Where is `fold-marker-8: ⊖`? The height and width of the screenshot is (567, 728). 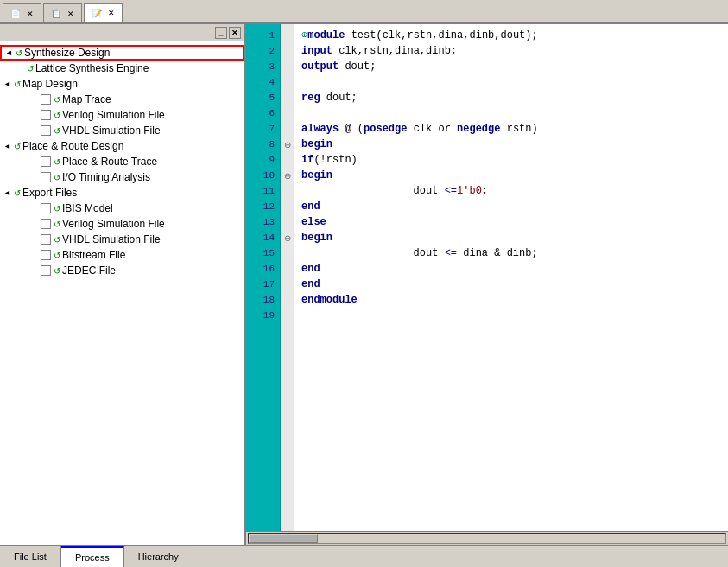 fold-marker-8: ⊖ is located at coordinates (287, 144).